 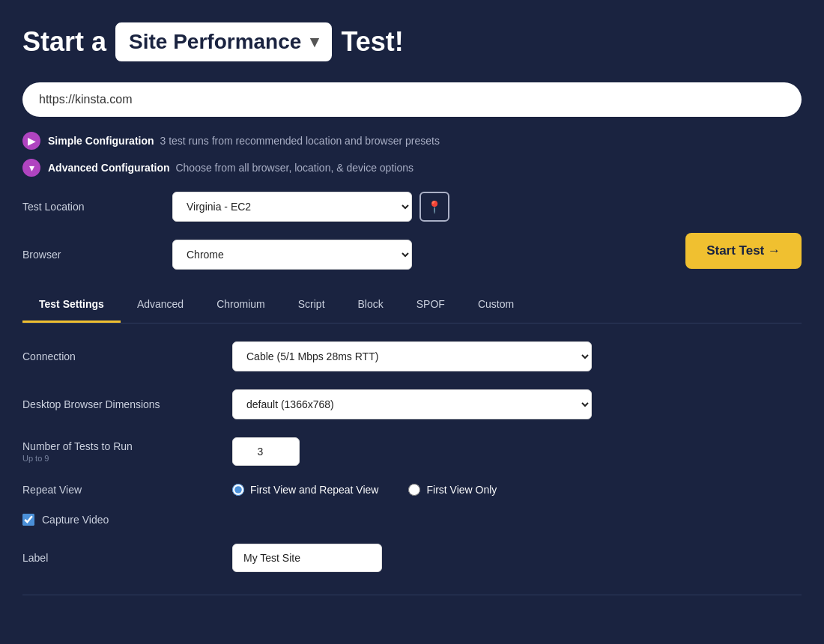 I want to click on tab-test-settings: Test Settings, so click(x=72, y=306).